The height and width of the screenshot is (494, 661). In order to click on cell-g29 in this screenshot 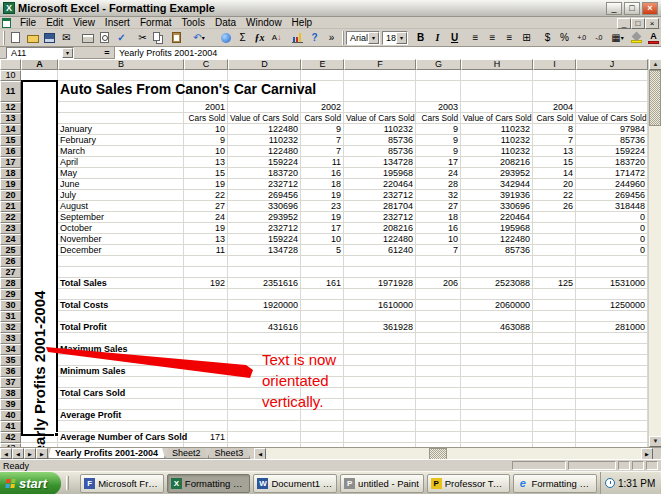, I will do `click(438, 294)`.